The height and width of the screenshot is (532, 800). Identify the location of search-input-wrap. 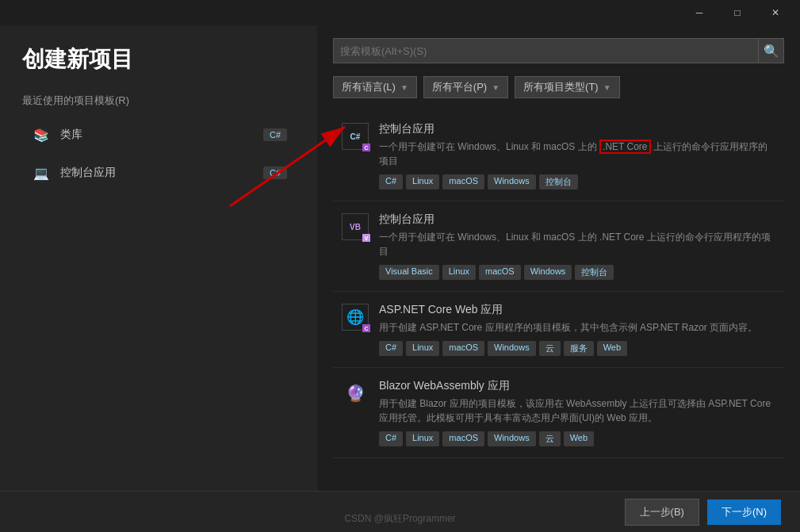
(545, 51).